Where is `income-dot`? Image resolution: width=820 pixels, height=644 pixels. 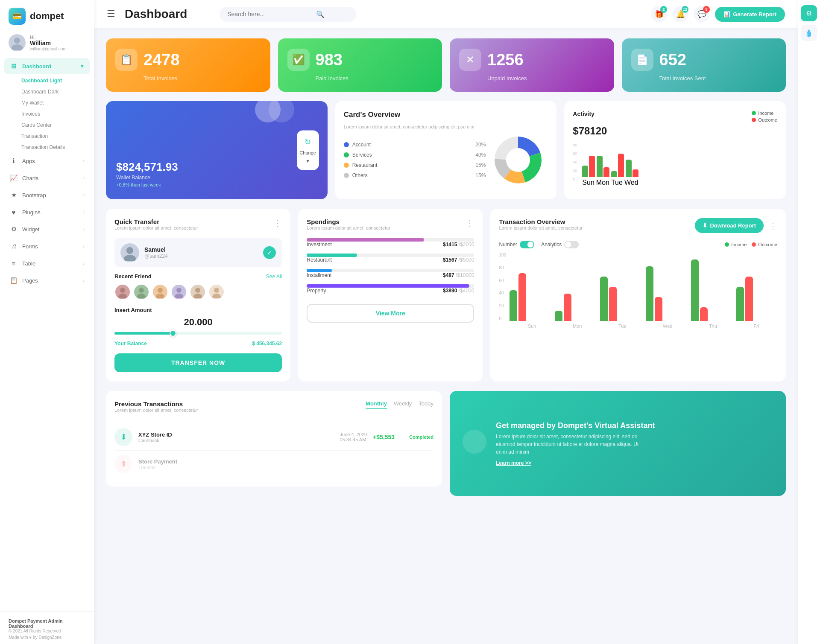 income-dot is located at coordinates (754, 113).